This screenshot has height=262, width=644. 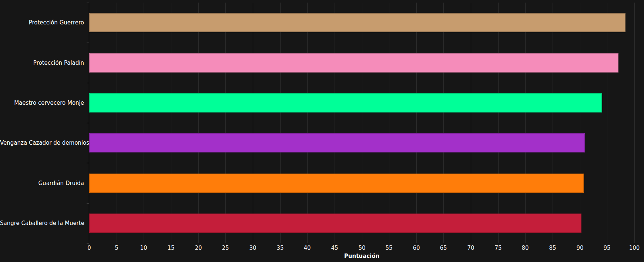 I want to click on x-tick-label: 95, so click(x=607, y=248).